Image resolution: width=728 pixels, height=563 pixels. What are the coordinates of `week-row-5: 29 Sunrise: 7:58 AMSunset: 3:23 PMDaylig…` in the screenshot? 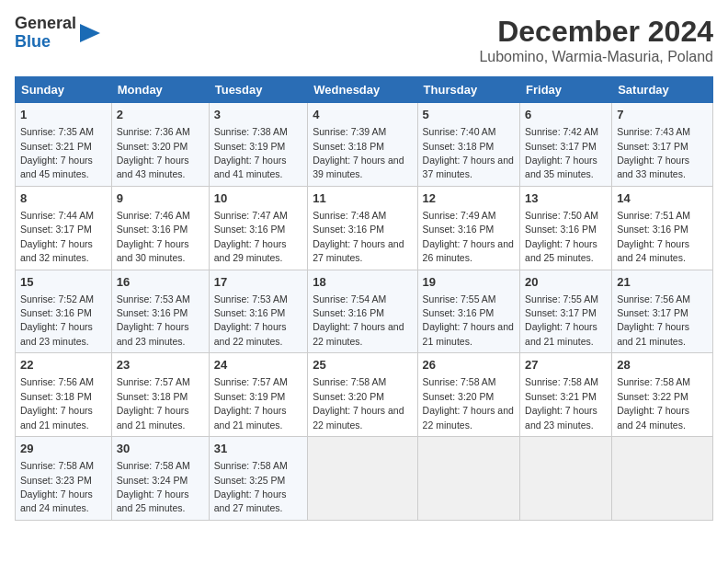 It's located at (364, 478).